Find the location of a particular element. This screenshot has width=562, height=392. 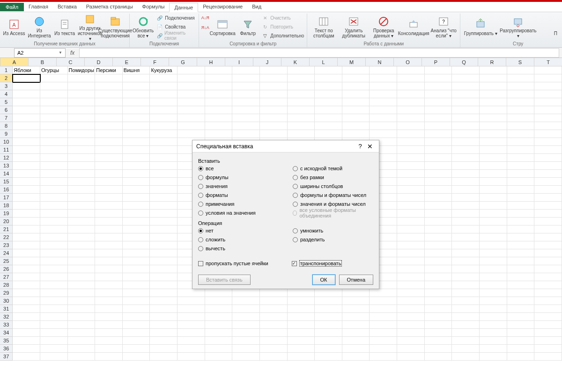

row-header: 8 is located at coordinates (7, 126).